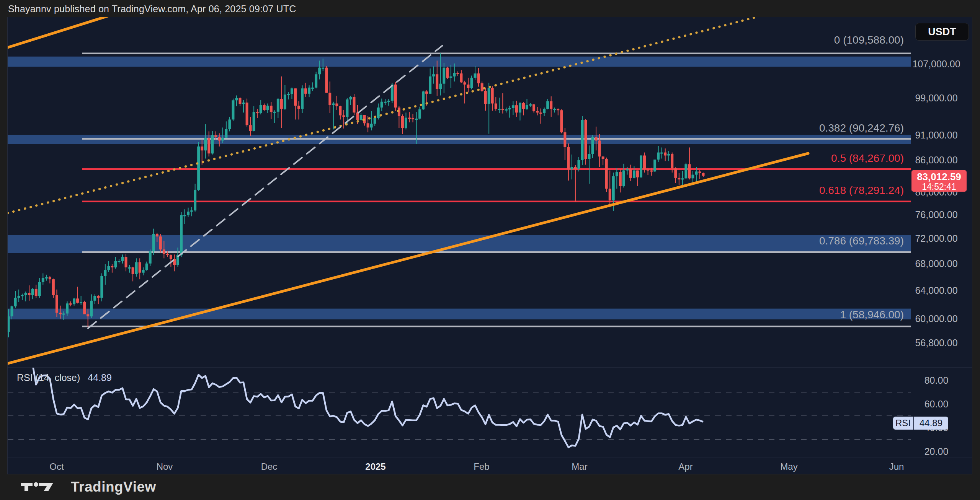  What do you see at coordinates (39, 487) in the screenshot?
I see `tradingview-logo-icon` at bounding box center [39, 487].